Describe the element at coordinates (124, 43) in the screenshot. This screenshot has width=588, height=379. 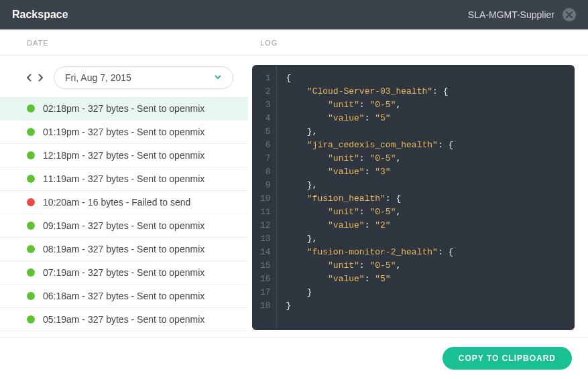
I see `date-column-header: DATE` at that location.